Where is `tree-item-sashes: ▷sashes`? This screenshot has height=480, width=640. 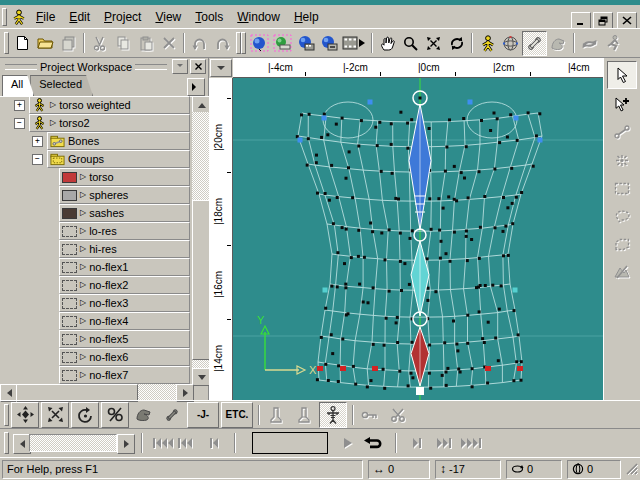 tree-item-sashes: ▷sashes is located at coordinates (96, 213).